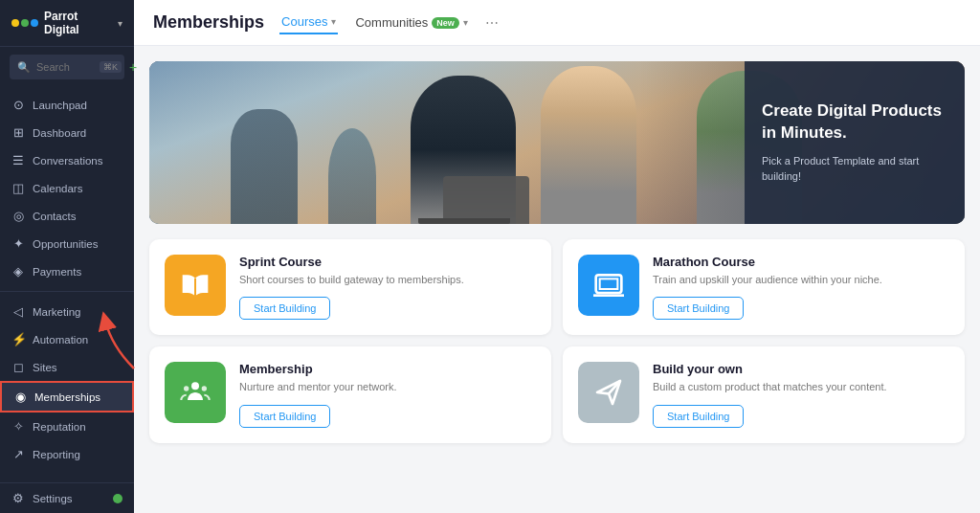 The height and width of the screenshot is (513, 980). What do you see at coordinates (67, 132) in the screenshot?
I see `sidebar-item-dashboard: ⊞ Dashboard` at bounding box center [67, 132].